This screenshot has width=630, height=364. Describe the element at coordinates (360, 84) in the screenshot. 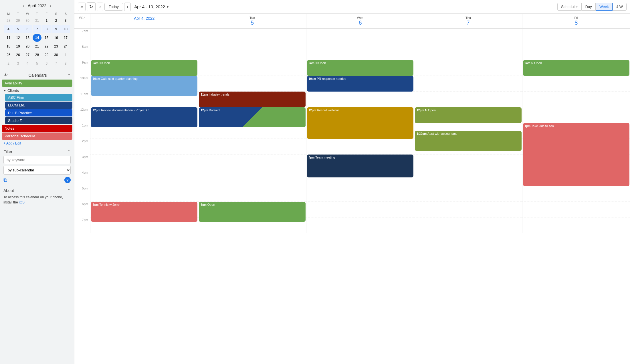

I see `event-wed-10am: 10am PR response needed` at that location.